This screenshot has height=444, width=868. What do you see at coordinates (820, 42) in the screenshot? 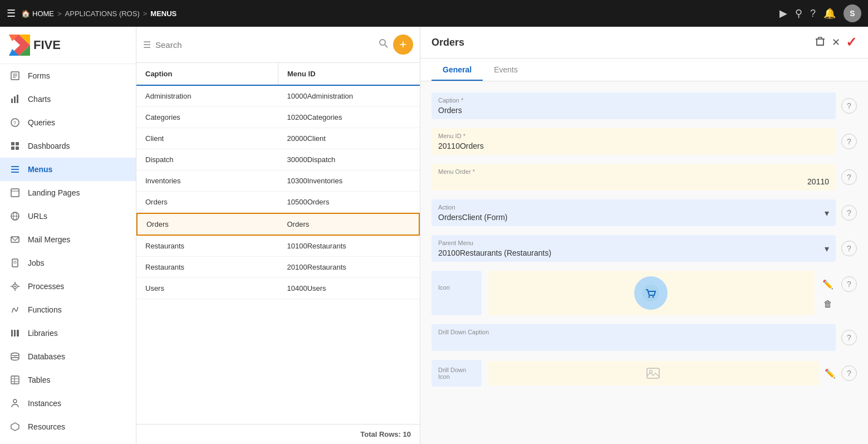
I see `delete-button` at bounding box center [820, 42].